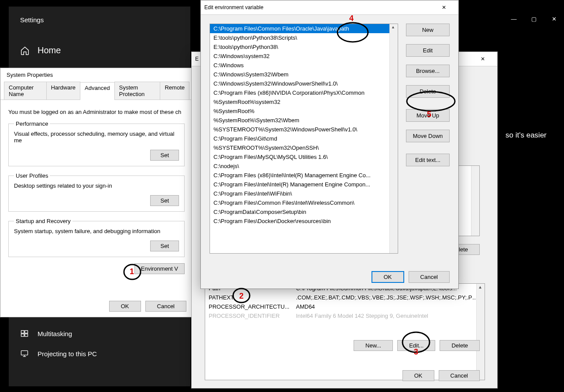  What do you see at coordinates (301, 93) in the screenshot?
I see `path-item: C:\Program Files (x86)\NVIDIA Corporatio…` at bounding box center [301, 93].